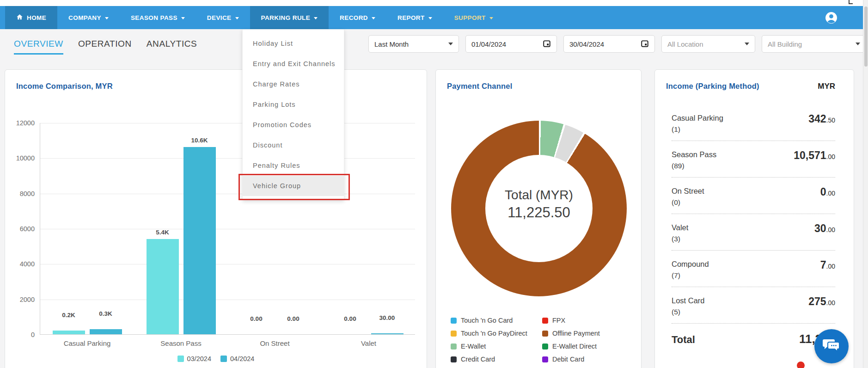 This screenshot has height=368, width=868. I want to click on filter-bar: Last Month 01/04/2024 30/04/2024 All Loc…, so click(617, 44).